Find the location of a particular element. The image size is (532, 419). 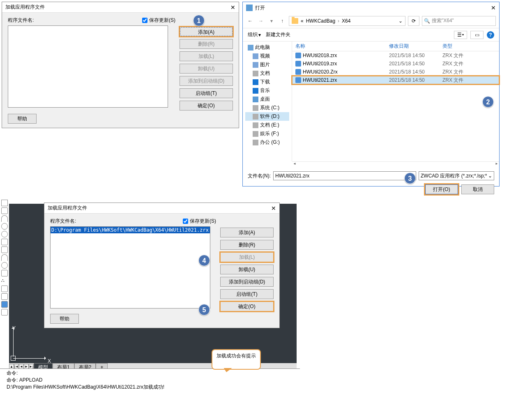

folder-tree: 此电脑视频图片文档下载音乐桌面系统 (C:)软件 (D:)文档 (E:)娱乐 (… is located at coordinates (267, 101).